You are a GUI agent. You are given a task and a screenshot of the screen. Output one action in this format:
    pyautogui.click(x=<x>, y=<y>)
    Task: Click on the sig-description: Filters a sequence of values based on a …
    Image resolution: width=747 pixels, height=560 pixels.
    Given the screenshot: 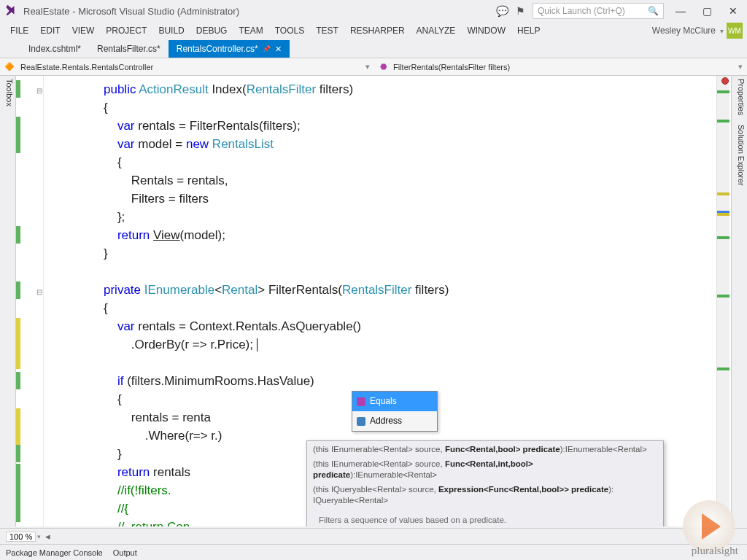 What is the action you would take?
    pyautogui.click(x=485, y=518)
    